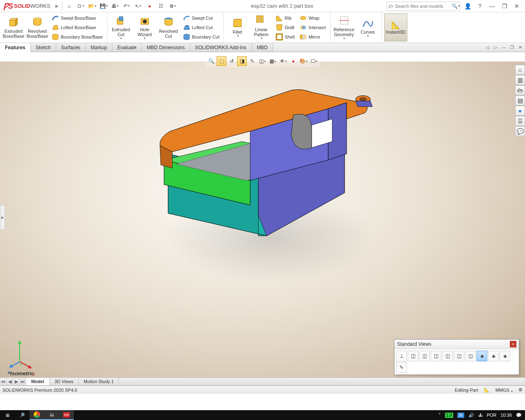  I want to click on shell-button: Shell, so click(285, 37).